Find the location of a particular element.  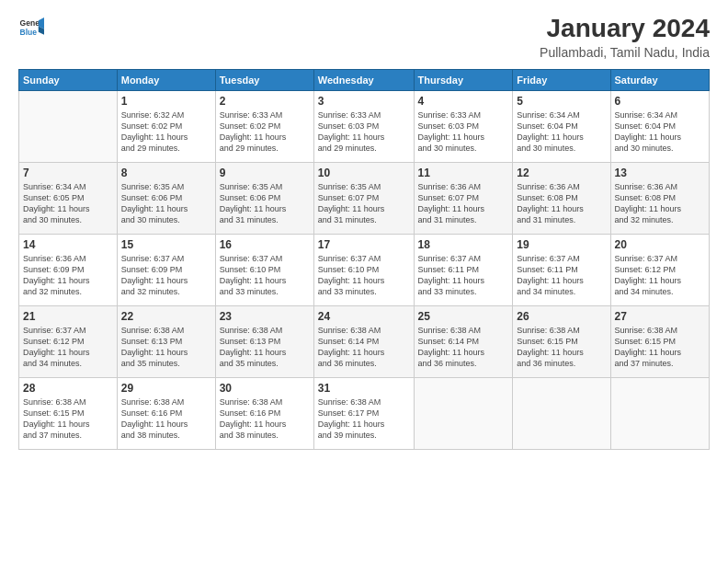

calendar-row: 28Sunrise: 6:38 AM Sunset: 6:15 PM Dayli… is located at coordinates (364, 413).